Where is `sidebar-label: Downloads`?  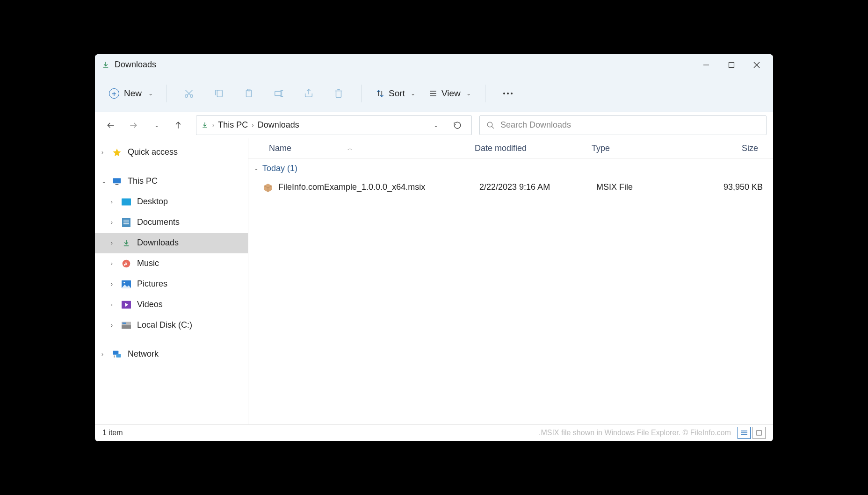
sidebar-label: Downloads is located at coordinates (158, 243).